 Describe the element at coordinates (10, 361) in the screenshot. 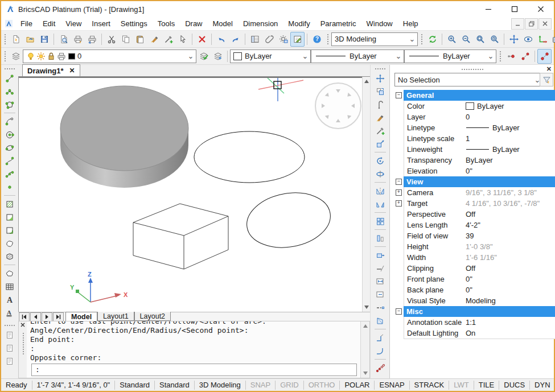

I see `sheet-button` at that location.